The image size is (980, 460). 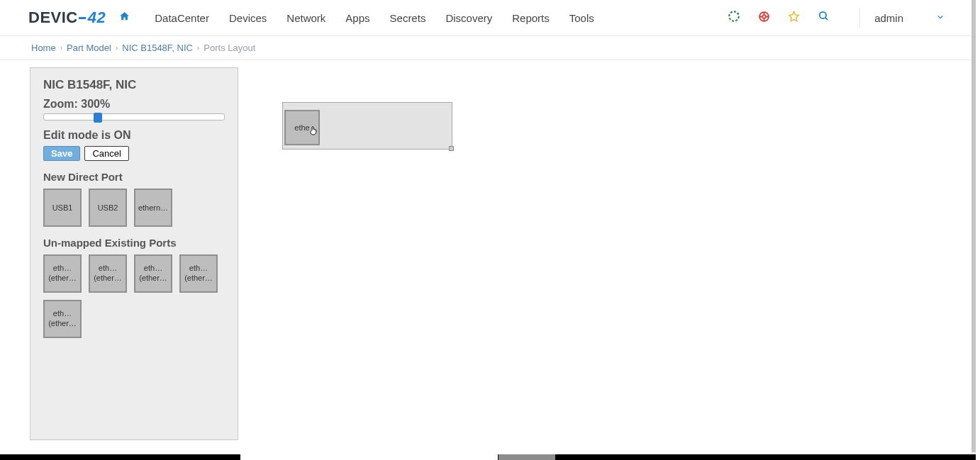 What do you see at coordinates (306, 18) in the screenshot?
I see `nav-network: Network` at bounding box center [306, 18].